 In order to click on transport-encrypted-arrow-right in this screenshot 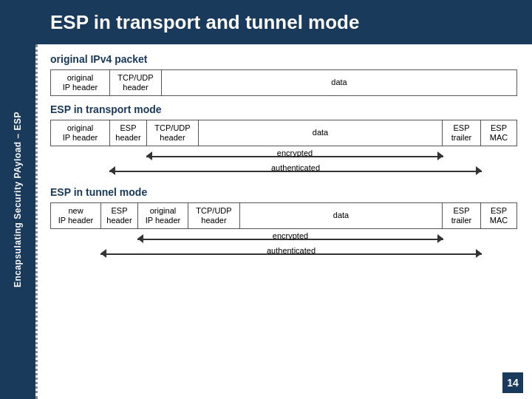, I will do `click(440, 156)`.